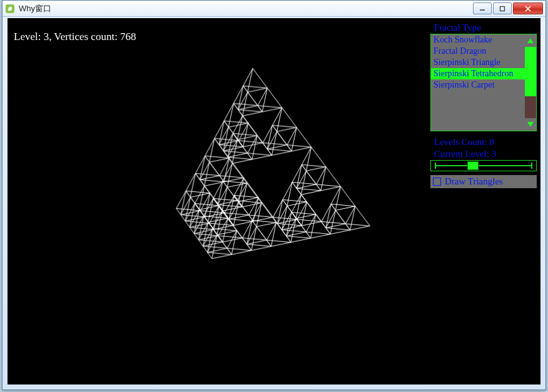 The width and height of the screenshot is (548, 392). What do you see at coordinates (484, 154) in the screenshot?
I see `current-level-label: Current Level: 3` at bounding box center [484, 154].